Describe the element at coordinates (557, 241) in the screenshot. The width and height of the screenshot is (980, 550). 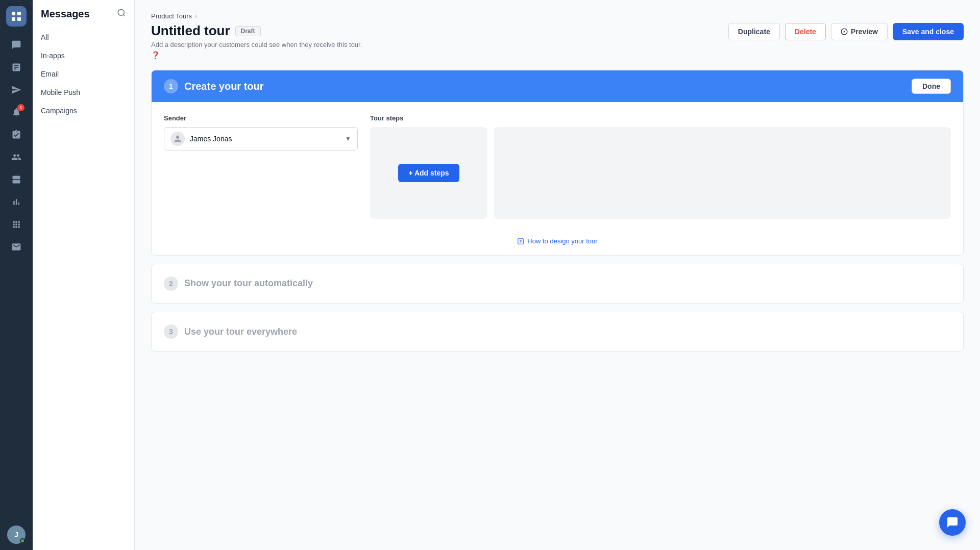
I see `design-link: How to design your tour` at that location.